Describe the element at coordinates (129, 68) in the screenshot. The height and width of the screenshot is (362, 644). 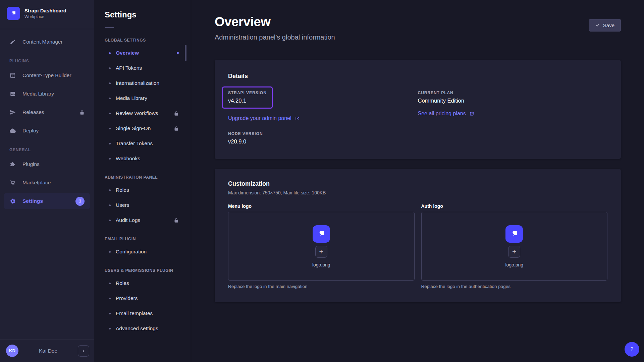
I see `subnav-item-label: API Tokens` at that location.